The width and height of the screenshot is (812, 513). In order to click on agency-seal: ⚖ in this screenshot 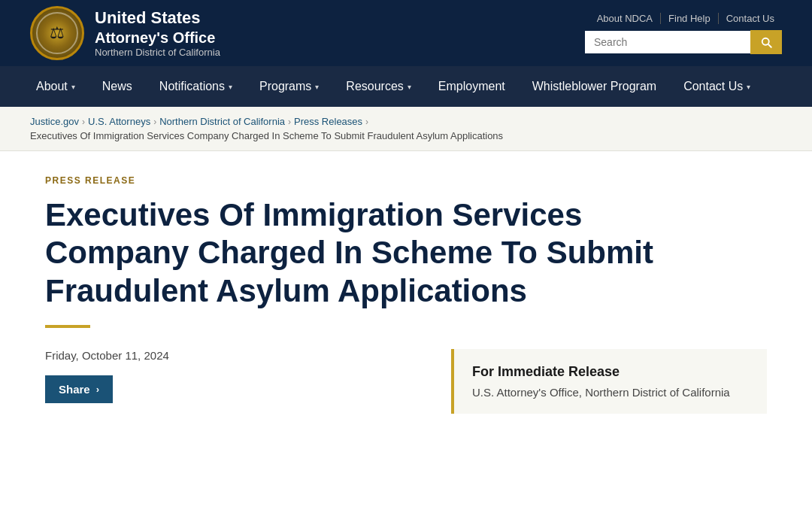, I will do `click(57, 33)`.